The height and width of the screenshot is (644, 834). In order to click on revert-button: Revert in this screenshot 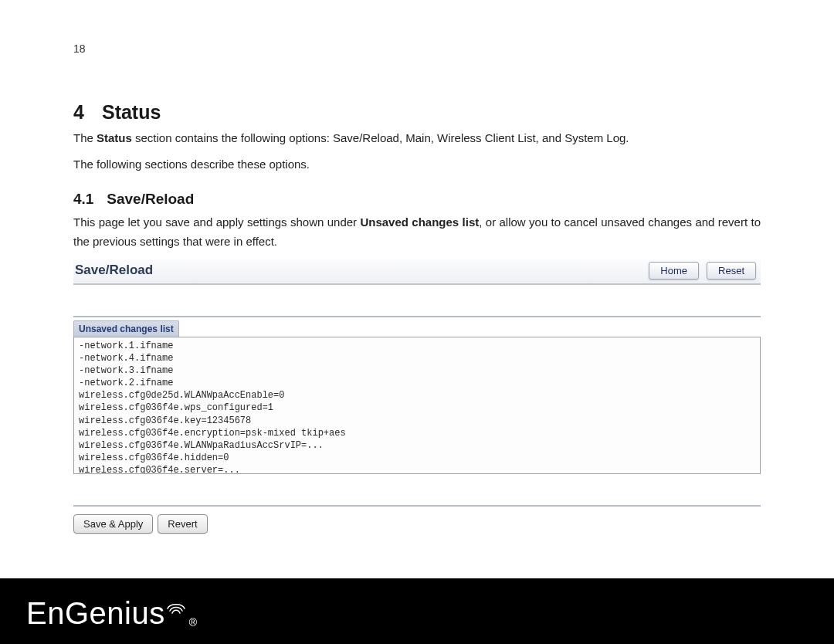, I will do `click(182, 524)`.